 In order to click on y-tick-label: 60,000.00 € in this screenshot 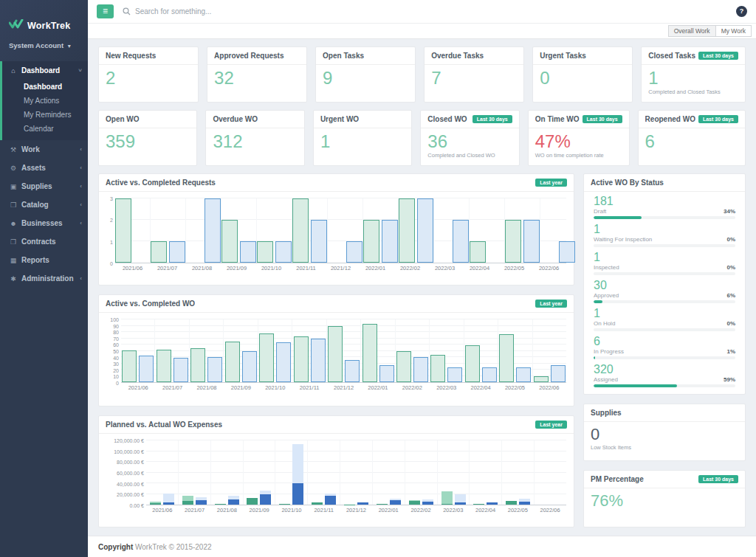, I will do `click(130, 474)`.